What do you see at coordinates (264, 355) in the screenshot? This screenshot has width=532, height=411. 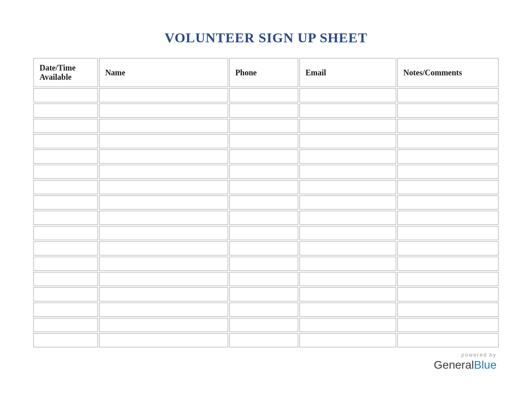 I see `powered-by-label: powered by` at bounding box center [264, 355].